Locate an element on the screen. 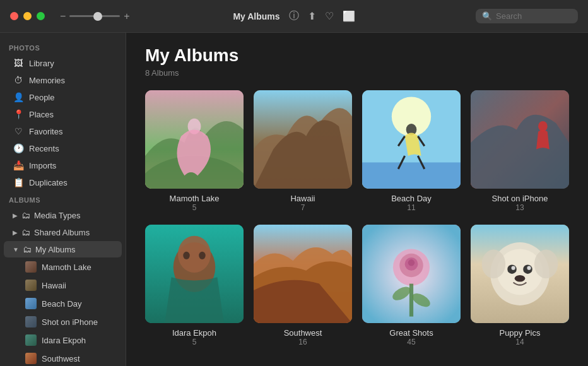 The image size is (588, 366). album-count: 14 is located at coordinates (520, 342).